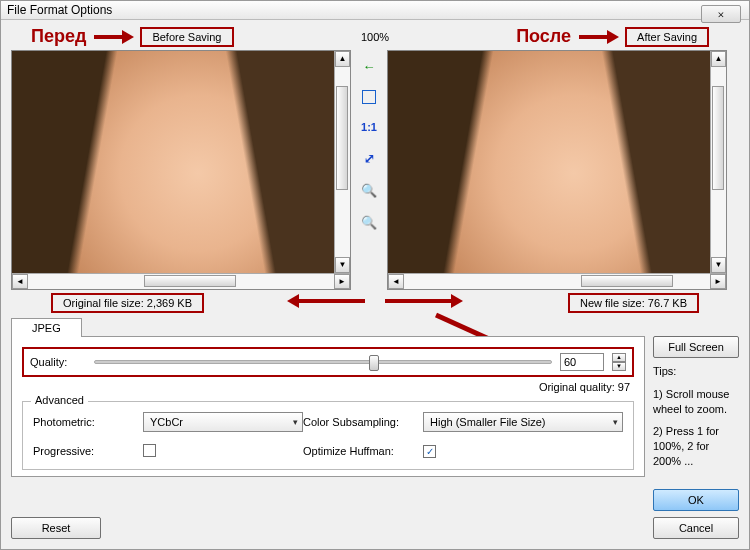  I want to click on after-hscroll-thumb, so click(627, 281).